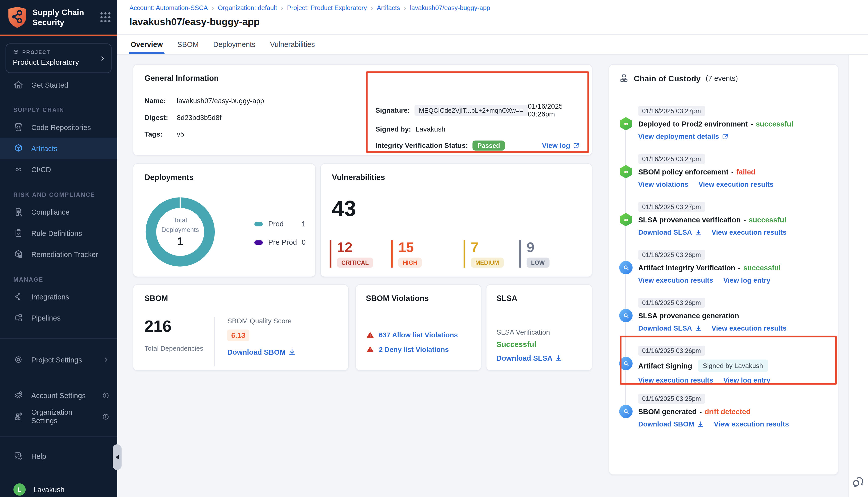 Image resolution: width=868 pixels, height=497 pixels. What do you see at coordinates (59, 296) in the screenshot?
I see `sidebar-item-integrations: Integrations` at bounding box center [59, 296].